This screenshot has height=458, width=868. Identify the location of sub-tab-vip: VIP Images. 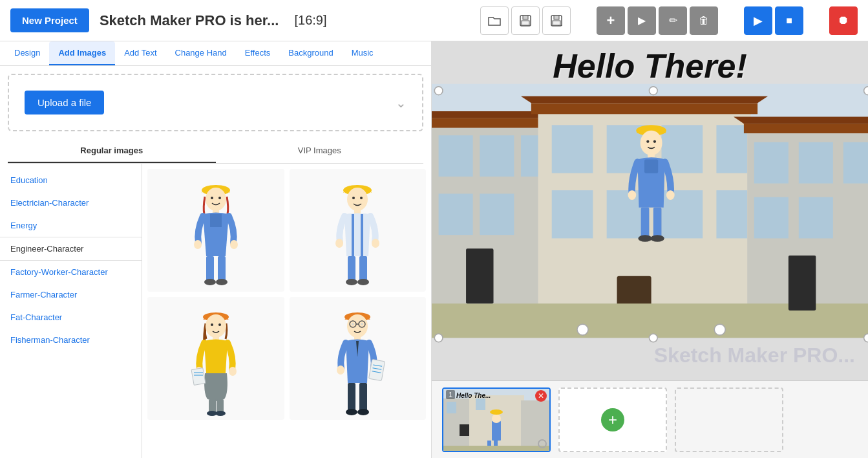
(320, 151).